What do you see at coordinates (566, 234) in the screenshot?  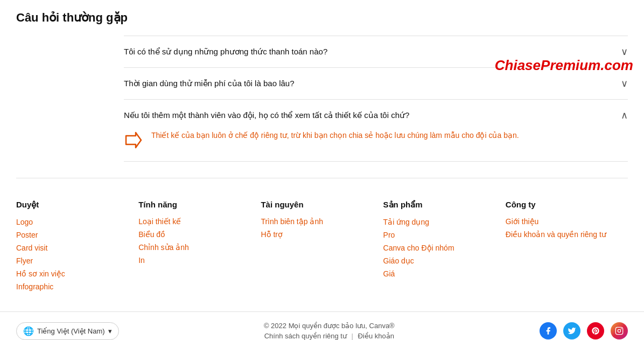 I see `list-item: Điều khoản và quyền riêng tư` at bounding box center [566, 234].